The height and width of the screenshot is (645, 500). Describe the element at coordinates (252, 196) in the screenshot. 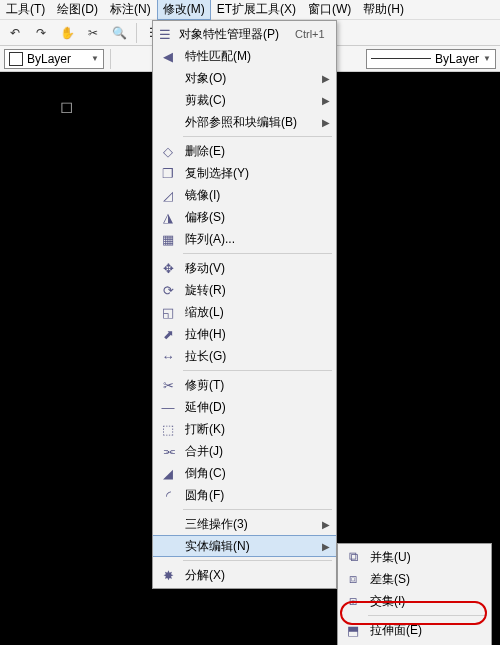

I see `menu-item-label: 镜像(I)` at that location.